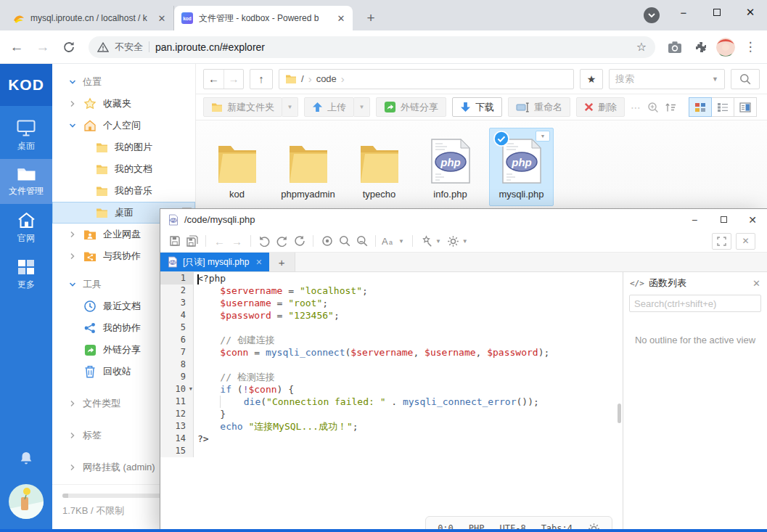  Describe the element at coordinates (427, 241) in the screenshot. I see `theme-button` at that location.